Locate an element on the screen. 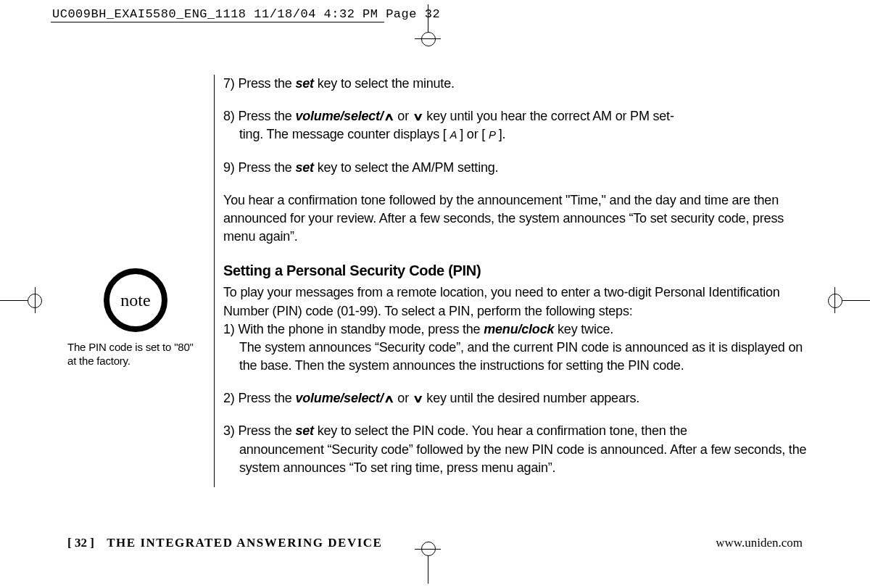 Image resolution: width=870 pixels, height=588 pixels. crop-mark-right-cross is located at coordinates (835, 300).